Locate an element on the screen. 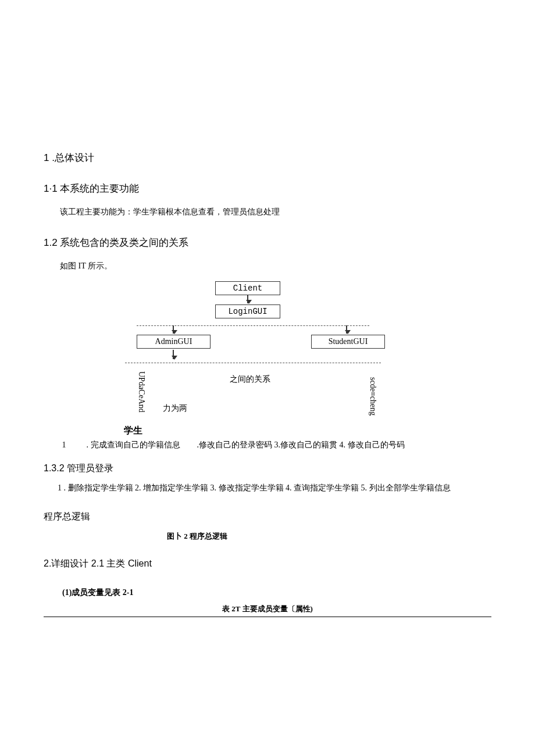 The height and width of the screenshot is (756, 535). diagram-box-logingui: LoginGUI is located at coordinates (248, 311).